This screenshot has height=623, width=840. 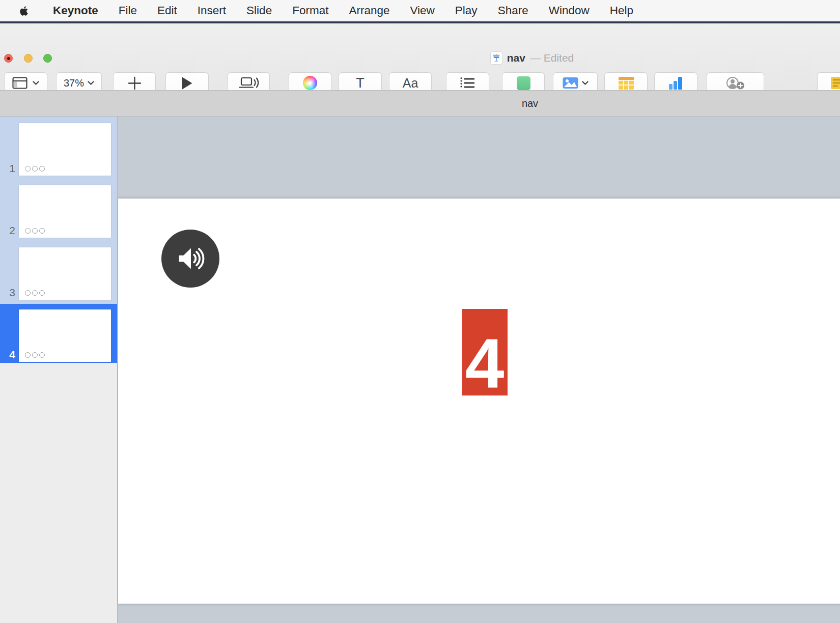 I want to click on menu-item-insert: Insert, so click(x=212, y=11).